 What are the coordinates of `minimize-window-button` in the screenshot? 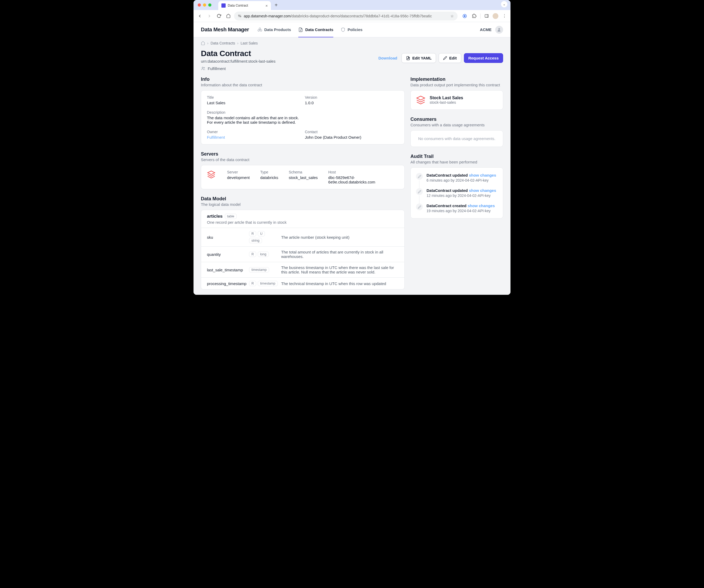 It's located at (204, 5).